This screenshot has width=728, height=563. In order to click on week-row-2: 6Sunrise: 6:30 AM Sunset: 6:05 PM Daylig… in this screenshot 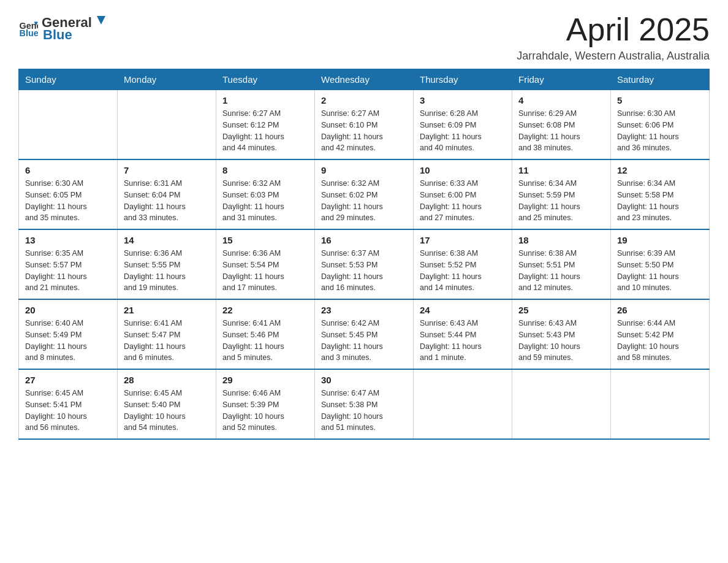, I will do `click(364, 194)`.